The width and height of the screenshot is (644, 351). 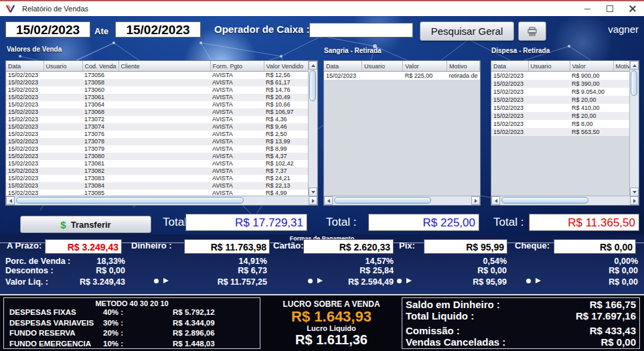 I want to click on dinheiro-value-box: R$ 11.763,98, so click(x=227, y=247).